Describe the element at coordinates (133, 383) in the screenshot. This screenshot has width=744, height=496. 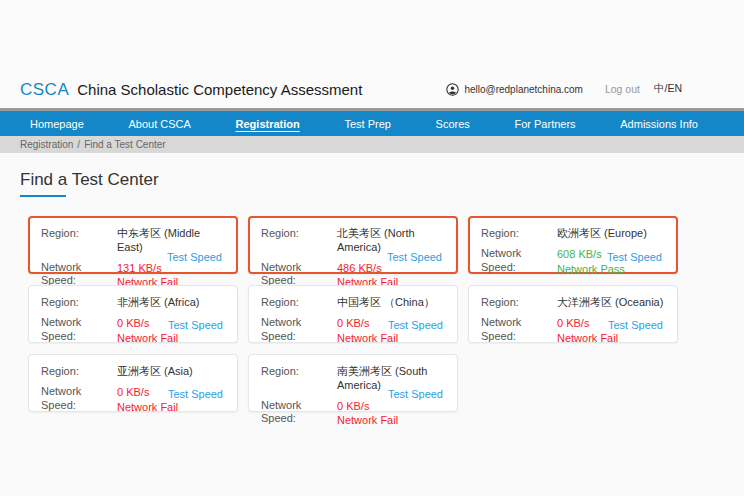
I see `region-card-asia: Region: 亚洲考区 (Asia) Network Speed: 0 KB/…` at that location.